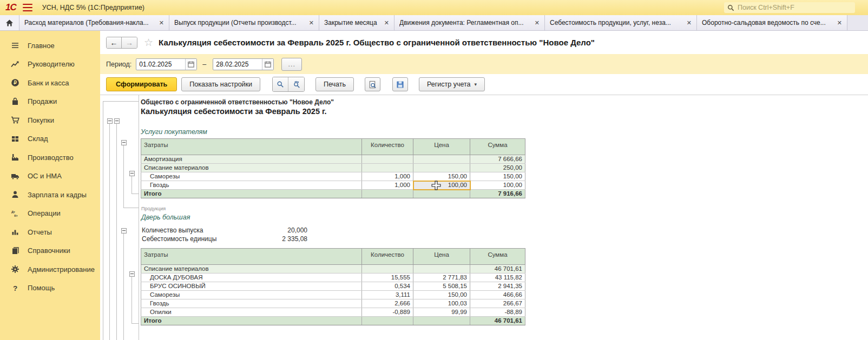 The height and width of the screenshot is (340, 868). What do you see at coordinates (498, 304) in the screenshot?
I see `table-cell: 266,67` at bounding box center [498, 304].